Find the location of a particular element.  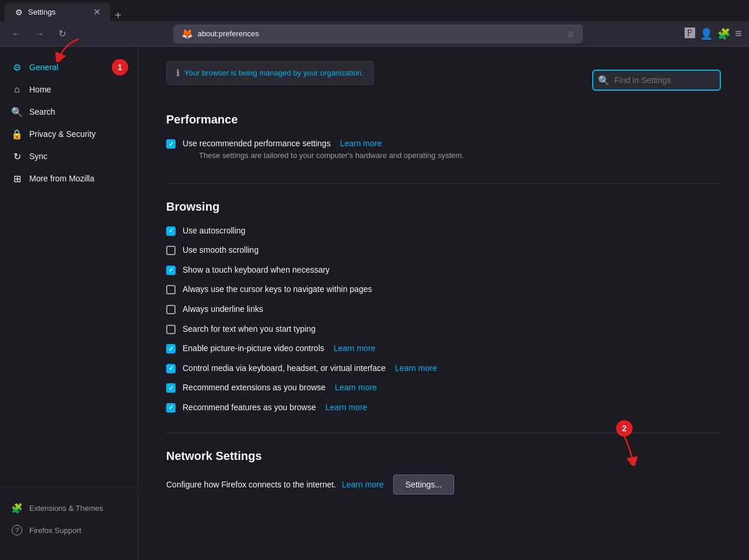

sidebar-item-home: ⌂ Home is located at coordinates (69, 90).